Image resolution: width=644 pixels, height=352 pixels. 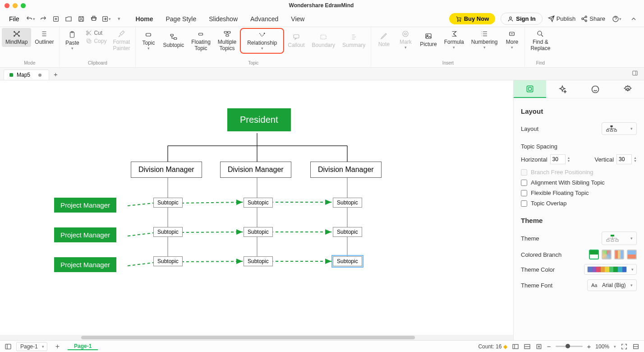 What do you see at coordinates (540, 41) in the screenshot?
I see `find-replace-button: Find & Replace` at bounding box center [540, 41].